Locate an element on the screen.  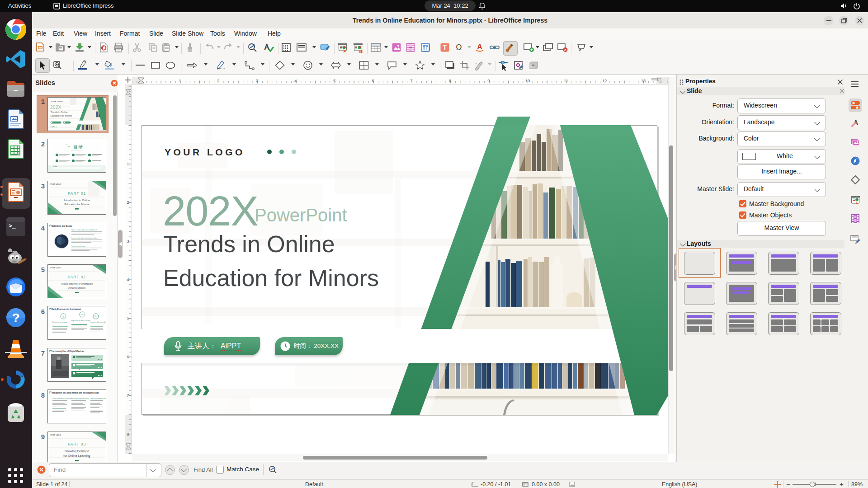
svg-text: T is located at coordinates (445, 48).